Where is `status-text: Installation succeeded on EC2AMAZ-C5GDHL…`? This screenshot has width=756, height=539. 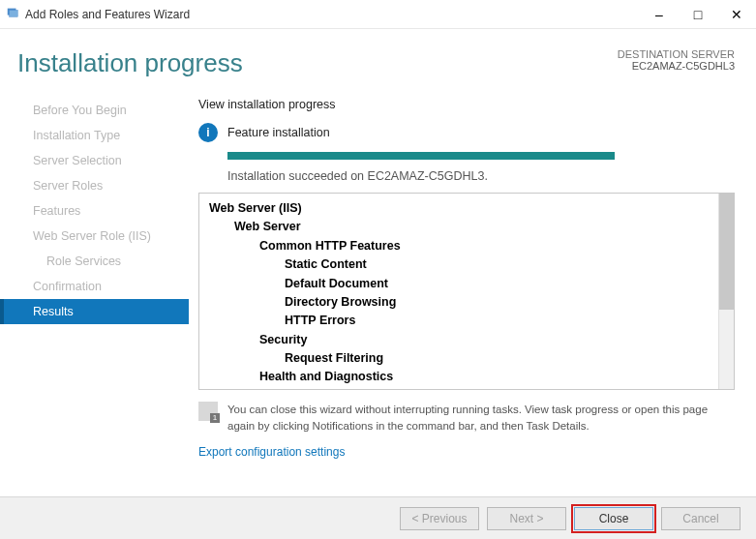
status-text: Installation succeeded on EC2AMAZ-C5GDHL… is located at coordinates (481, 176).